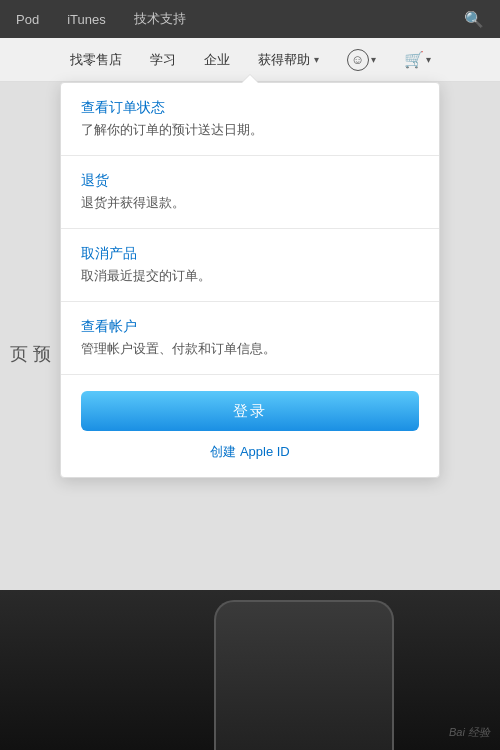 The image size is (500, 750). I want to click on dropdown-item-order-status: 查看订单状态 了解你的订单的预计送达日期。, so click(250, 120).